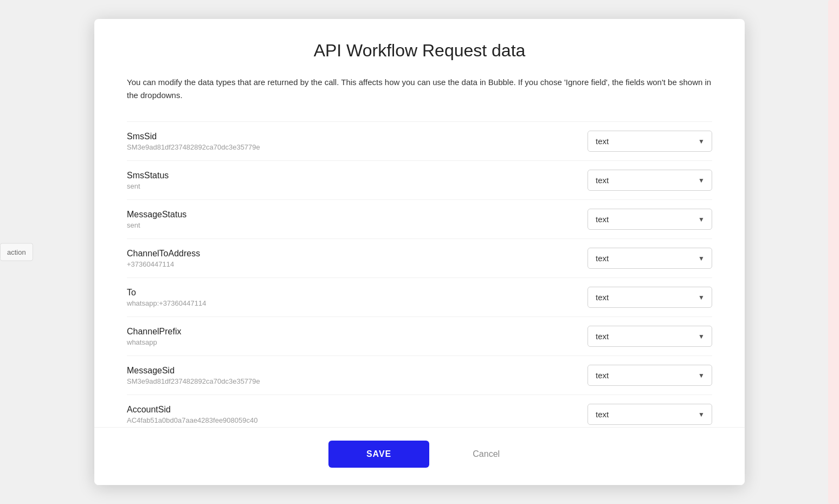  I want to click on field-value-messageSid: SM3e9ad81df237482892ca70dc3e35779e, so click(193, 382).